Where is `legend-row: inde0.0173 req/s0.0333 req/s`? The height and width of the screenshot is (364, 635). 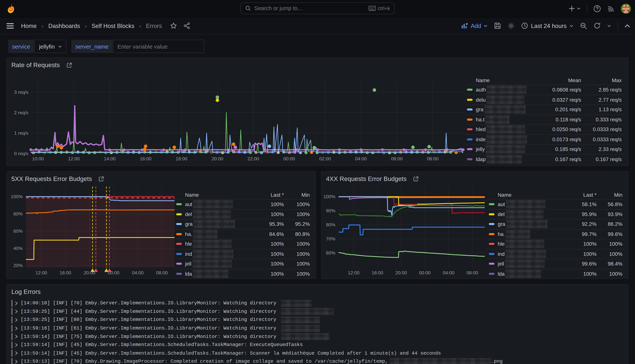 legend-row: inde0.0173 req/s0.0333 req/s is located at coordinates (545, 139).